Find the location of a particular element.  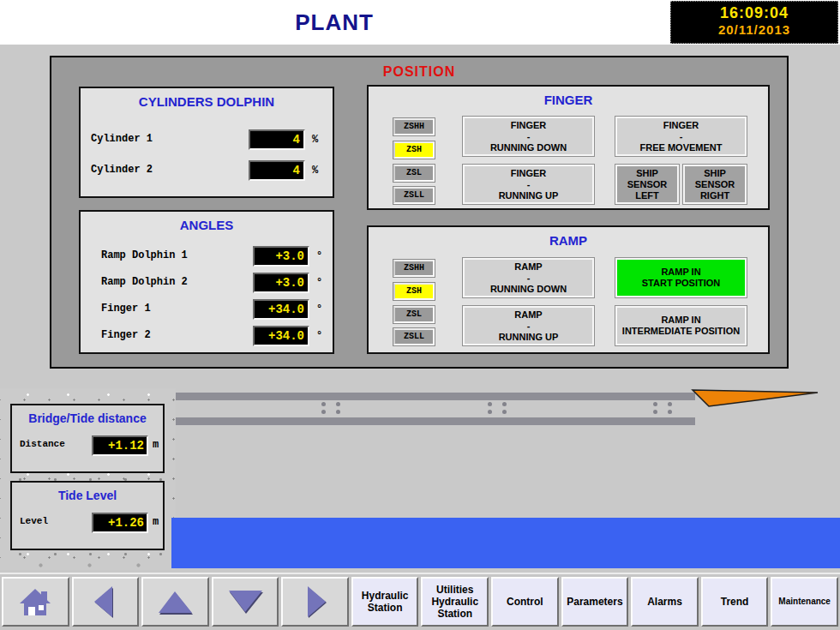

finger-2-unit: ° is located at coordinates (319, 336).